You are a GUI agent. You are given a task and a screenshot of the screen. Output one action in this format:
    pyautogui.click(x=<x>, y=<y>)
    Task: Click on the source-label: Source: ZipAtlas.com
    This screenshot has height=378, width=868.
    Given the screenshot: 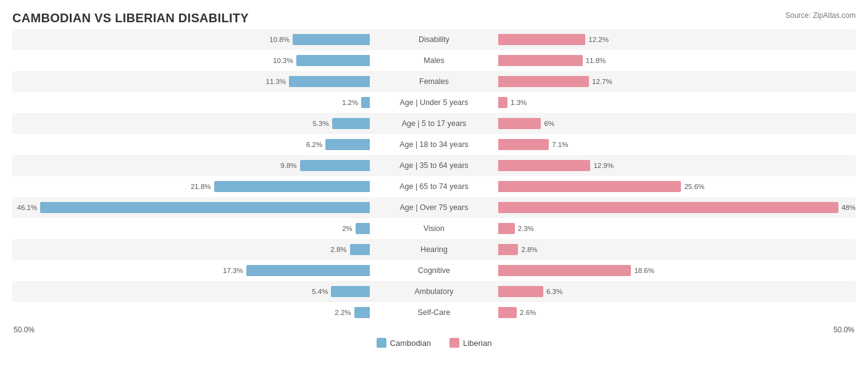 What is the action you would take?
    pyautogui.click(x=820, y=15)
    